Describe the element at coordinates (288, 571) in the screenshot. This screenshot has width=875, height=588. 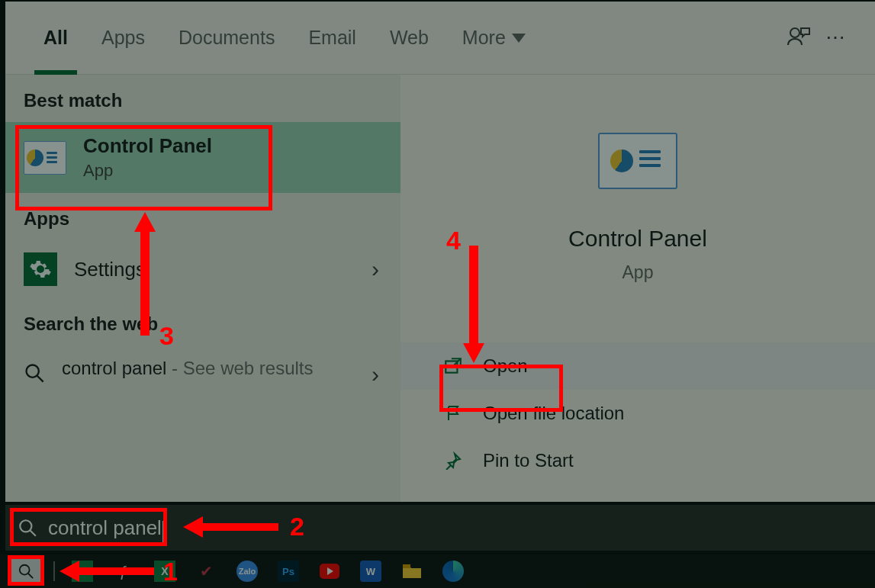
I see `taskbar-app-photoshop: Ps` at that location.